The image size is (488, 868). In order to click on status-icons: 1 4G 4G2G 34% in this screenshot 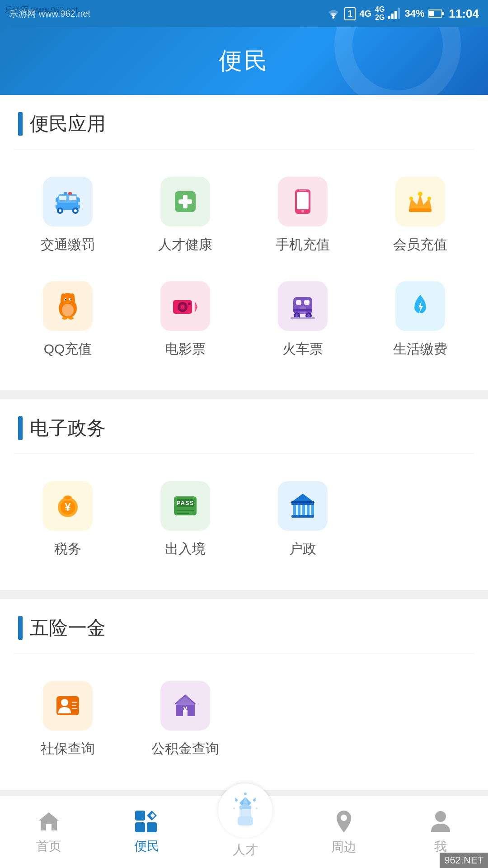, I will do `click(385, 14)`.